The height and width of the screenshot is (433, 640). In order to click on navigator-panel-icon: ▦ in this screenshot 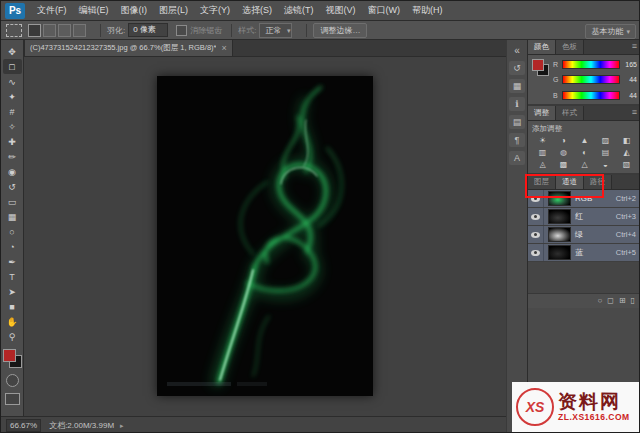, I will do `click(517, 86)`.